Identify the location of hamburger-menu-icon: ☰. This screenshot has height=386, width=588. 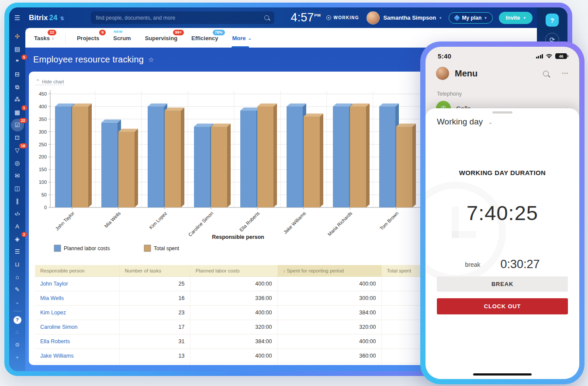
(17, 18).